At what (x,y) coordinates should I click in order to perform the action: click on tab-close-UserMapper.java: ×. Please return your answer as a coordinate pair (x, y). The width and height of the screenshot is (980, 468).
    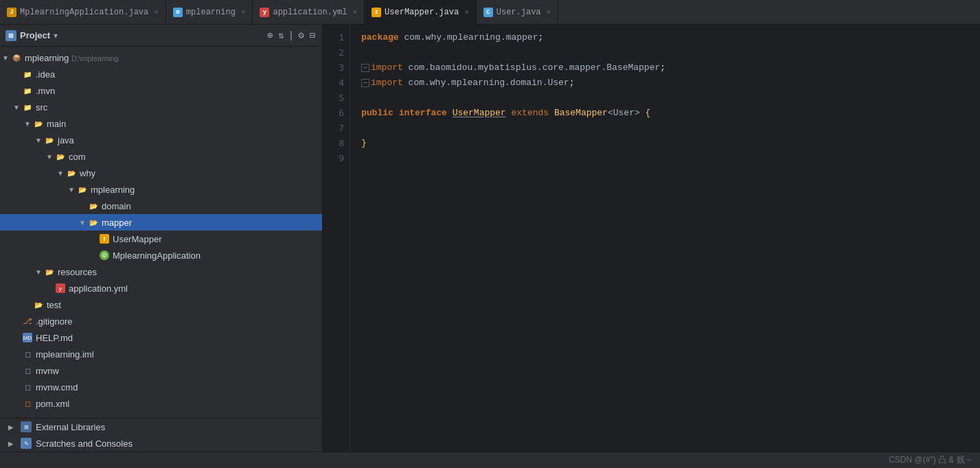
    Looking at the image, I should click on (467, 12).